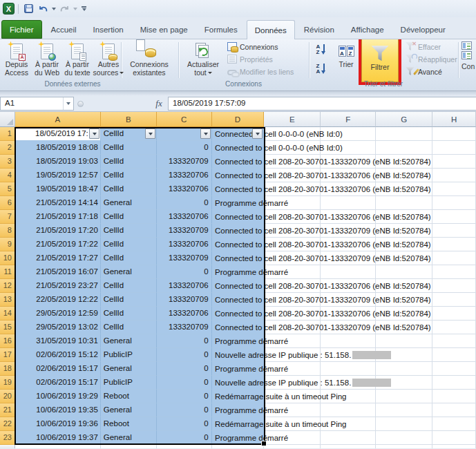 Image resolution: width=476 pixels, height=449 pixels. I want to click on cell-A23: 10/06/2019 19:37, so click(58, 438).